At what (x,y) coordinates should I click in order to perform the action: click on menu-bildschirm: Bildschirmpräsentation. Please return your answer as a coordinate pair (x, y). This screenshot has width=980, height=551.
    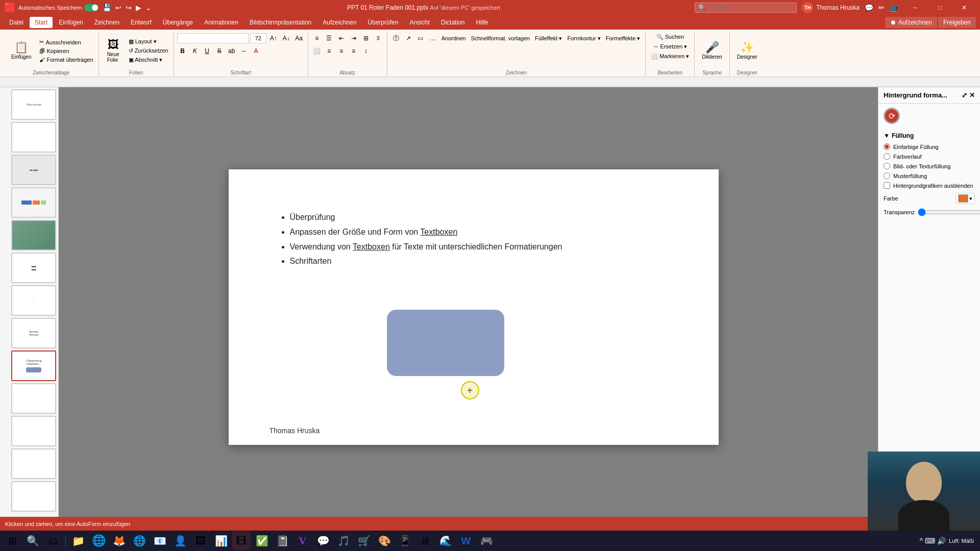
    Looking at the image, I should click on (281, 22).